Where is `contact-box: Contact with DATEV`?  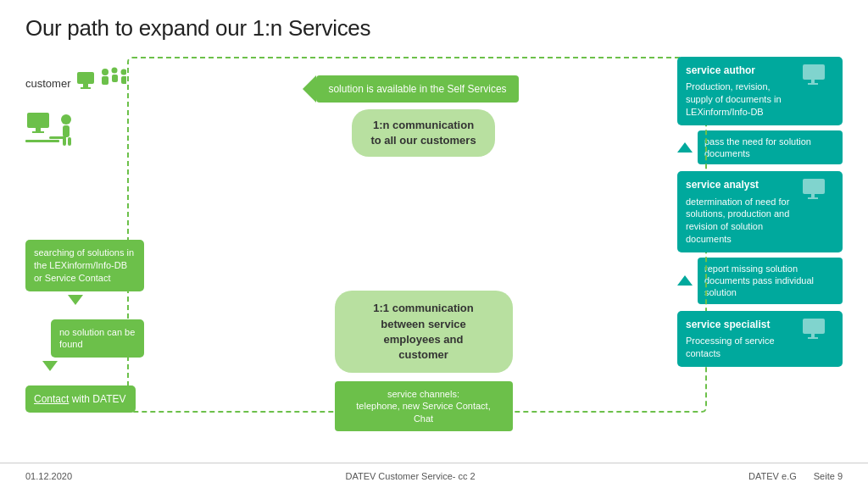
contact-box: Contact with DATEV is located at coordinates (81, 399).